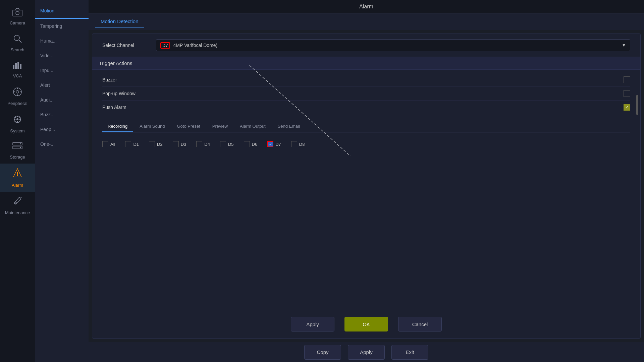 The height and width of the screenshot is (362, 644). What do you see at coordinates (278, 144) in the screenshot?
I see `ch-label-d7: D7` at bounding box center [278, 144].